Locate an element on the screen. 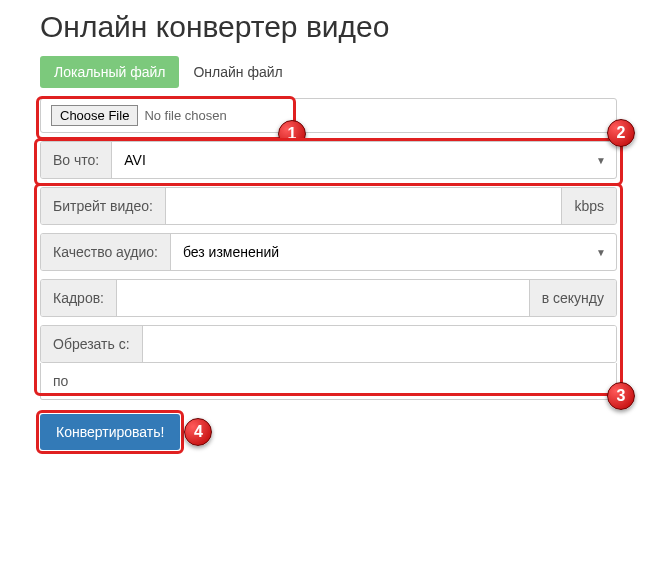 The height and width of the screenshot is (579, 657). source-tabs: Локальный файл Онлайн файл is located at coordinates (328, 72).